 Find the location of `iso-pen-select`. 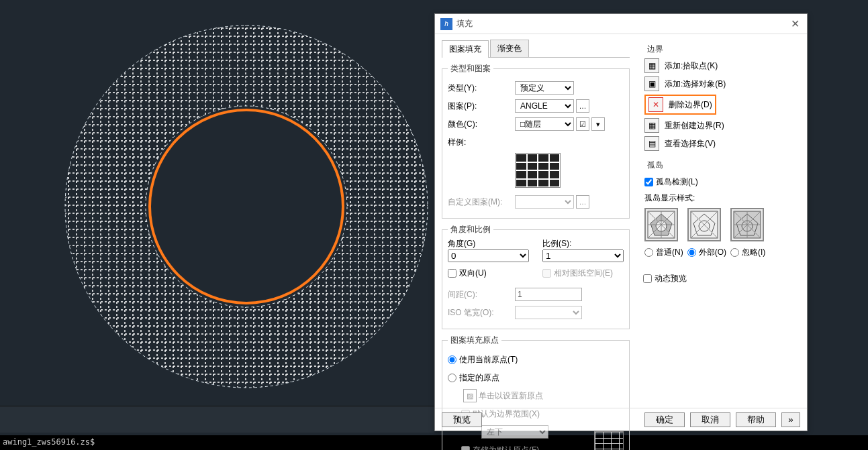

iso-pen-select is located at coordinates (548, 313).